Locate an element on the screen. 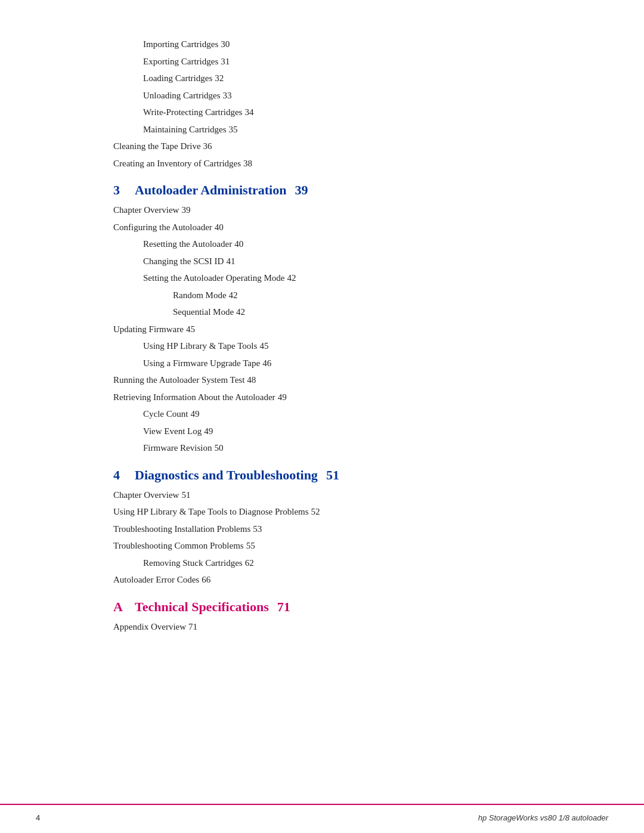 This screenshot has height=833, width=644. list-item: Cleaning the Tape Drive36 is located at coordinates (322, 147).